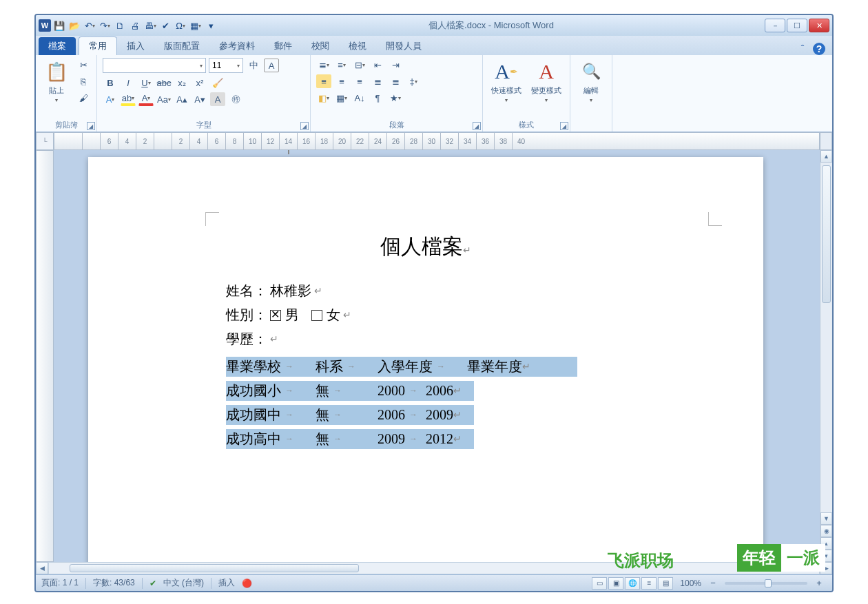 The height and width of the screenshot is (604, 868). What do you see at coordinates (128, 83) in the screenshot?
I see `italic-button: I` at bounding box center [128, 83].